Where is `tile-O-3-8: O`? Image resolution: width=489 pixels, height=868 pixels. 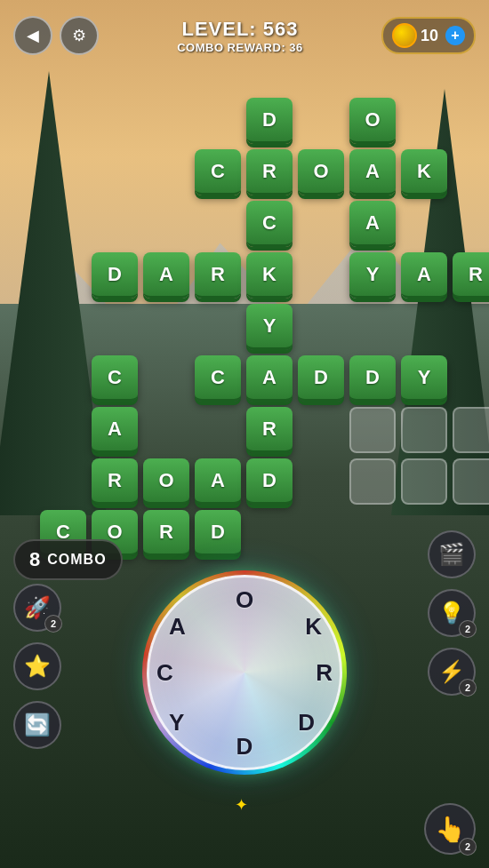
tile-O-3-8: O is located at coordinates (166, 482).